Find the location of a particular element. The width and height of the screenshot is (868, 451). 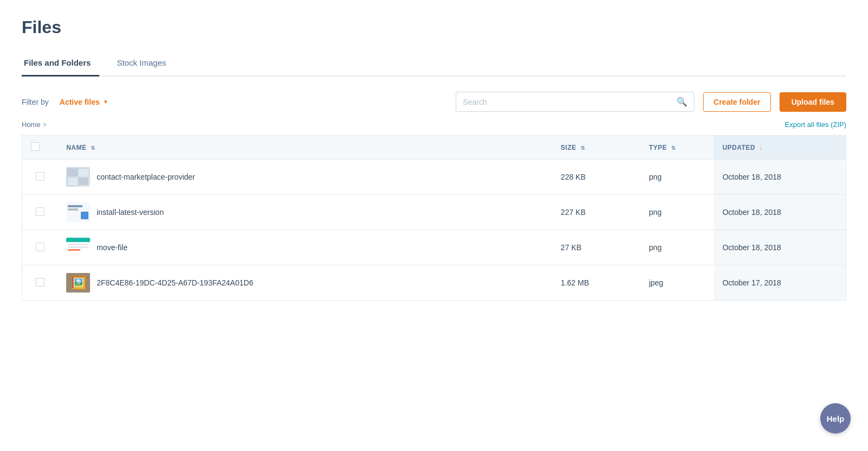

row-type-cell: jpeg is located at coordinates (677, 283).